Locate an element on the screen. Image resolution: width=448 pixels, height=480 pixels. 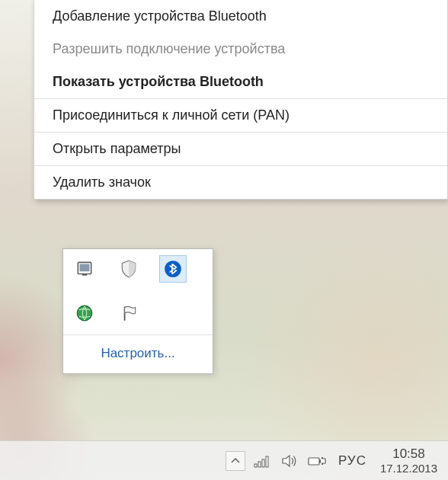
taskbar-volume-icon is located at coordinates (290, 461).